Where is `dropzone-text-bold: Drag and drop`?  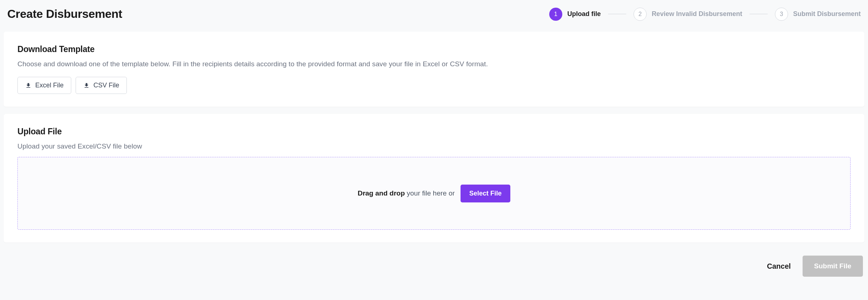 dropzone-text-bold: Drag and drop is located at coordinates (381, 193).